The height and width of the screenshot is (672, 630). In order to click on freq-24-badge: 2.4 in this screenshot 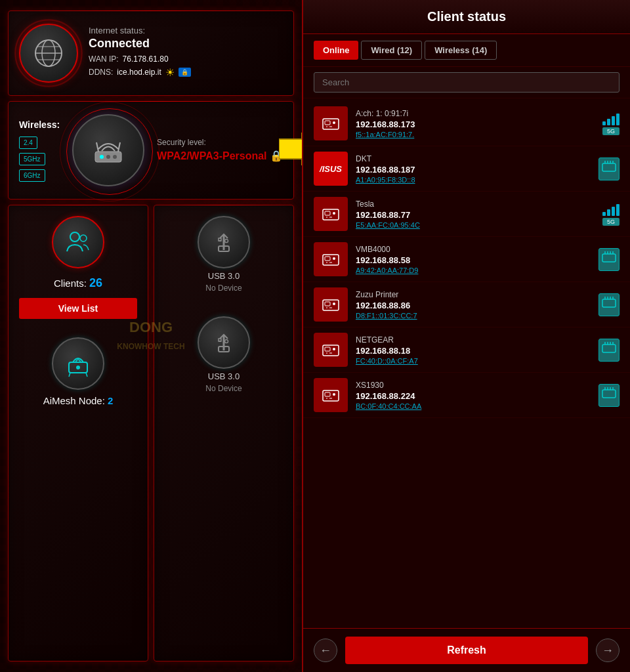, I will do `click(28, 143)`.